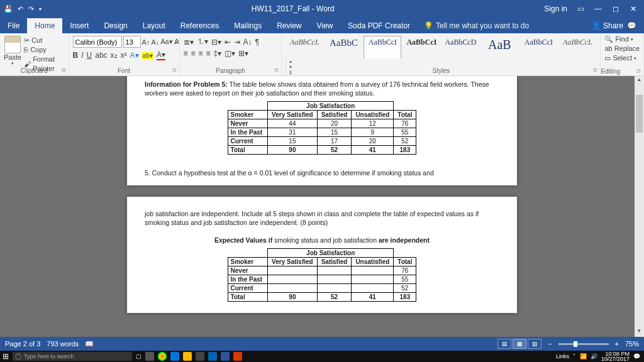  Describe the element at coordinates (535, 344) in the screenshot. I see `web-layout-icon: ▥` at that location.